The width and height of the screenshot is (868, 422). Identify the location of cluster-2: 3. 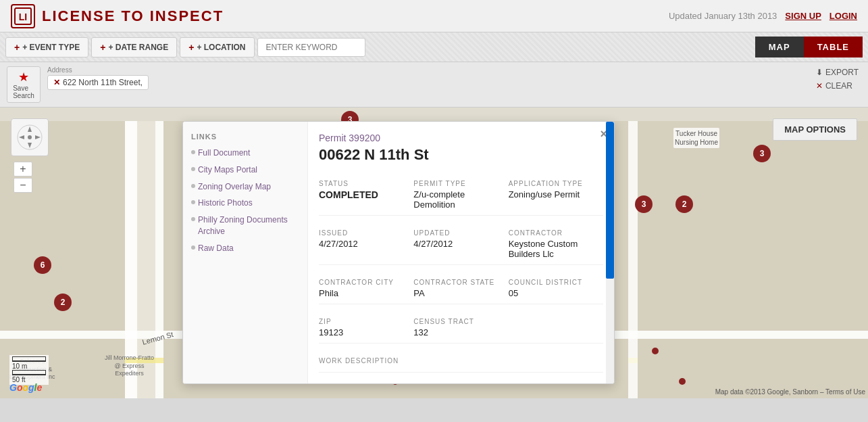
(762, 154).